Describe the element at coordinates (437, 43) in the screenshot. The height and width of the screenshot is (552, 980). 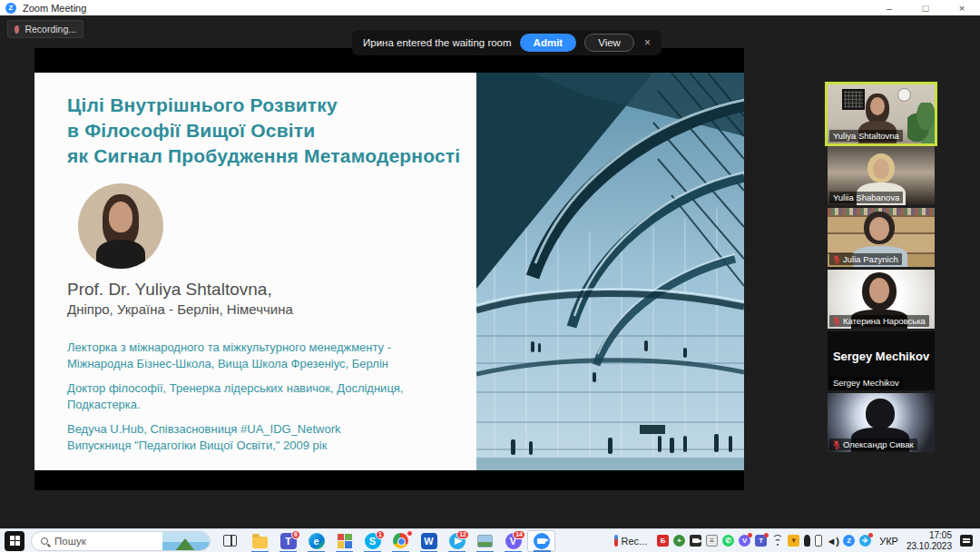
I see `waiting-room-message: Ирина entered the waiting room` at that location.